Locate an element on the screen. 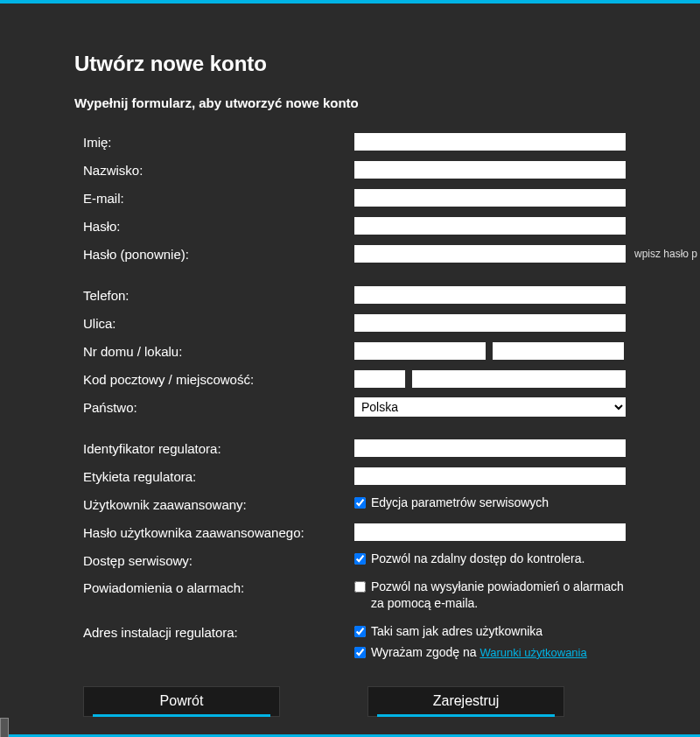 The image size is (700, 737). back-button: Powrót is located at coordinates (182, 702).